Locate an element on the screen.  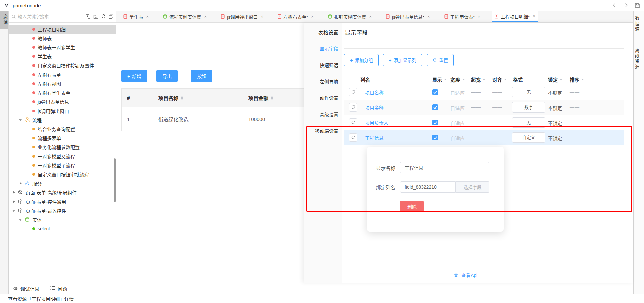
tree-item: 一对多模型子流程 is located at coordinates (62, 165).